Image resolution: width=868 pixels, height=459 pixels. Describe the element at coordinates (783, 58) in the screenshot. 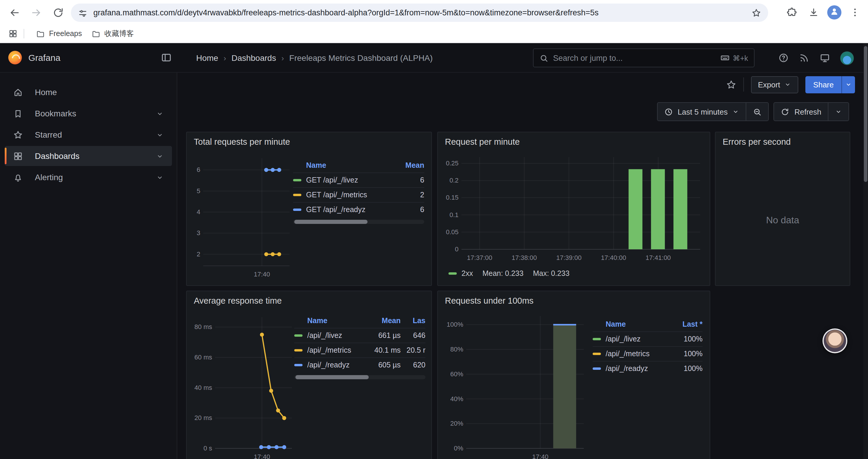

I see `help-icon` at that location.